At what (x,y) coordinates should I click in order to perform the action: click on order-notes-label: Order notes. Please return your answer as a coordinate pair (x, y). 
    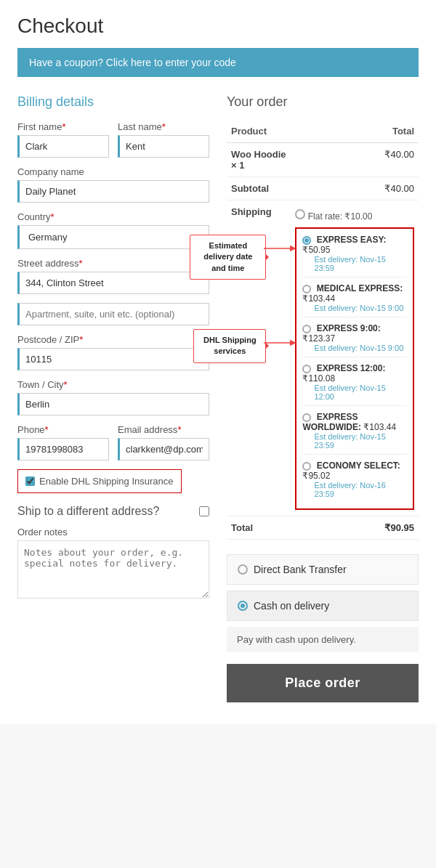
    Looking at the image, I should click on (113, 532).